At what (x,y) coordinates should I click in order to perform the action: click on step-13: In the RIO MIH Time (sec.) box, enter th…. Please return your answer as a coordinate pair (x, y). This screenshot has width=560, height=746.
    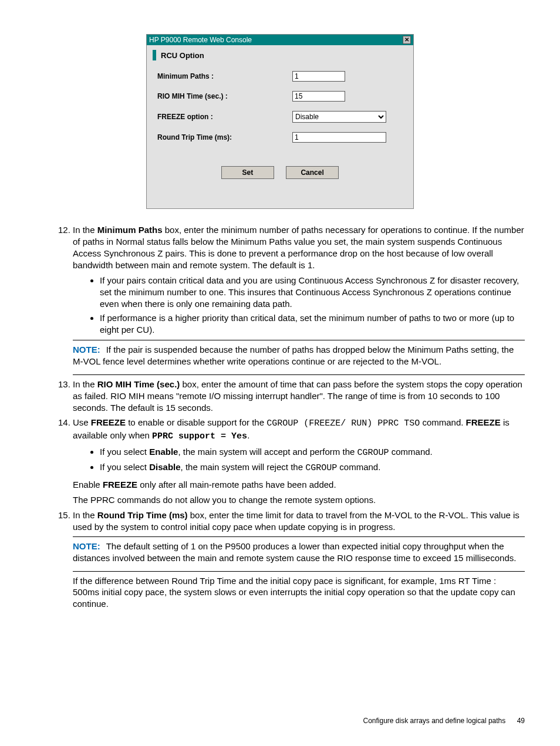
    Looking at the image, I should click on (299, 396).